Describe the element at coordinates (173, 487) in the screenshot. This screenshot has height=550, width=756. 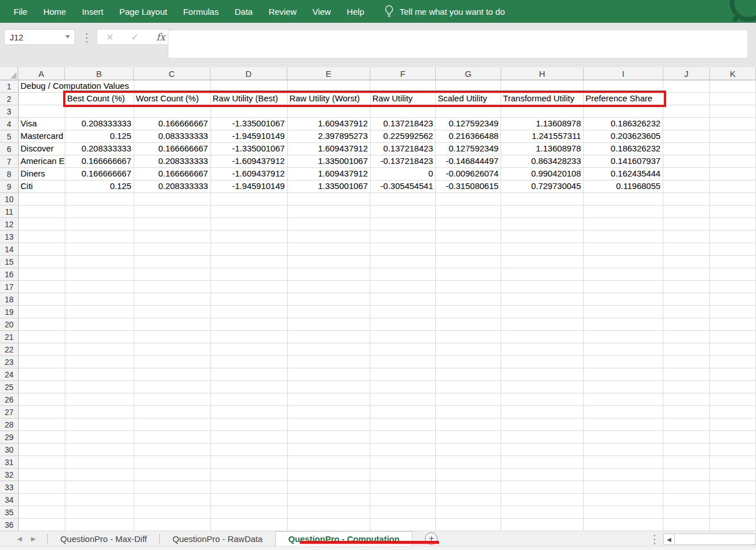
I see `cell-C33` at that location.